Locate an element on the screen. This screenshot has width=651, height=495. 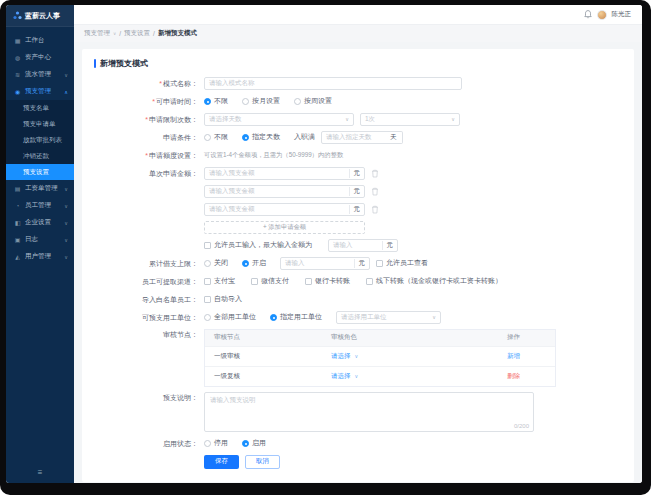
sidebar-item-user-management: ◭ 用户管理 ∨ is located at coordinates (40, 256).